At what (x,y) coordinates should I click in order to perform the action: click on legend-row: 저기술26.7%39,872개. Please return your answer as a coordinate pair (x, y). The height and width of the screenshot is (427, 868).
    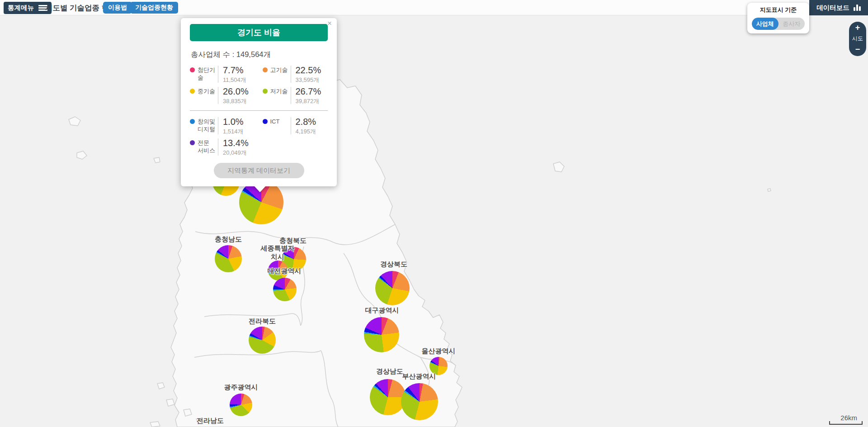
    Looking at the image, I should click on (296, 97).